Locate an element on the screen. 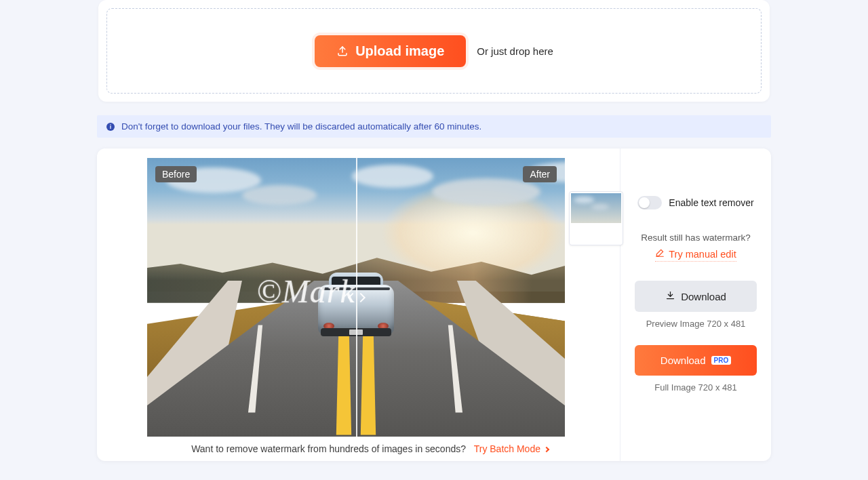  upload-button-label: Upload image is located at coordinates (400, 52).